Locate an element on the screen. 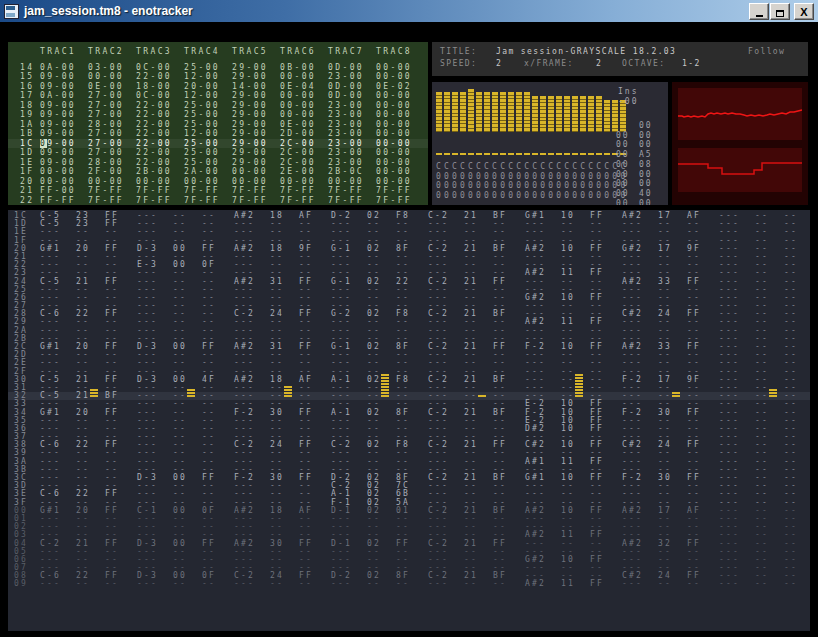  order-row: 1A09-0028-0022-0025-0029-000E-0023-0000-… is located at coordinates (218, 125).